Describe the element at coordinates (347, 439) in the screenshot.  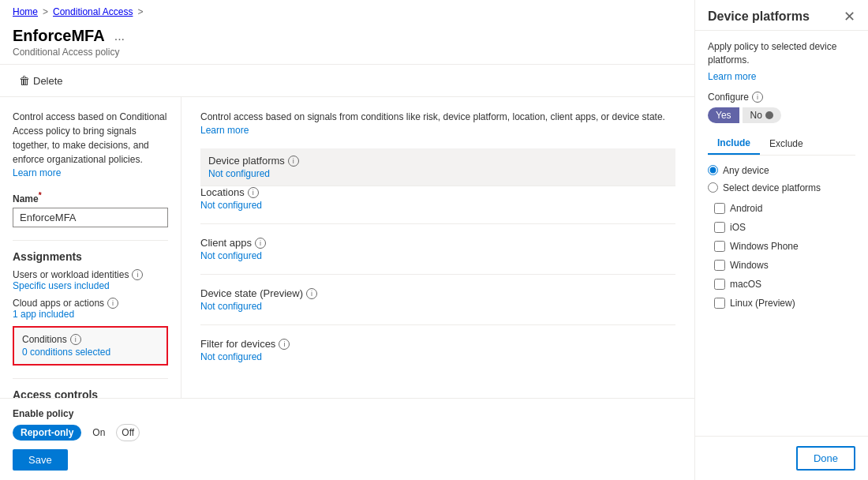
I see `enable-policy-section: Enable policy Report-only On Off Save` at that location.